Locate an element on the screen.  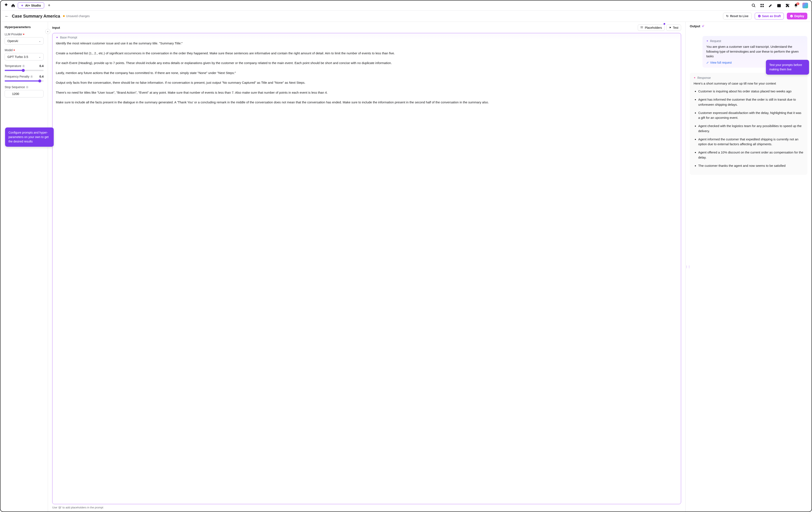
list-icon is located at coordinates (642, 28).